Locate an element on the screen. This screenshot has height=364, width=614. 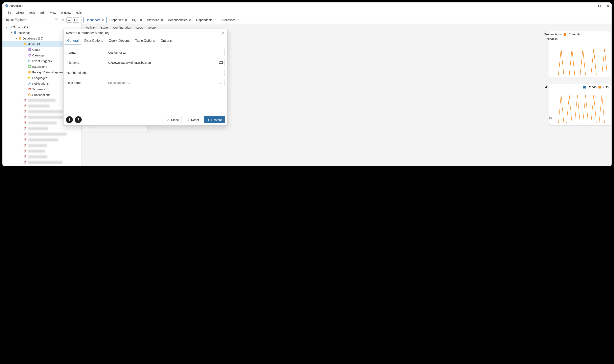
legend-label: Reads is located at coordinates (592, 87).